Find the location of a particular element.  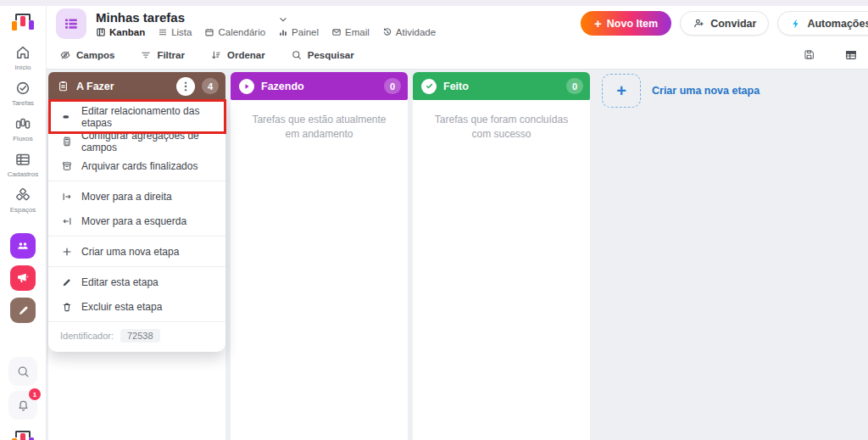

people-icon is located at coordinates (23, 246).